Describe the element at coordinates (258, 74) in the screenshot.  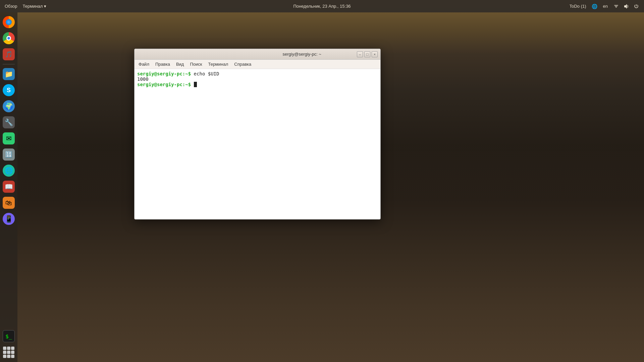
I see `terminal-line-1: sergiy@sergiy-pc:~$ echo $UID` at that location.